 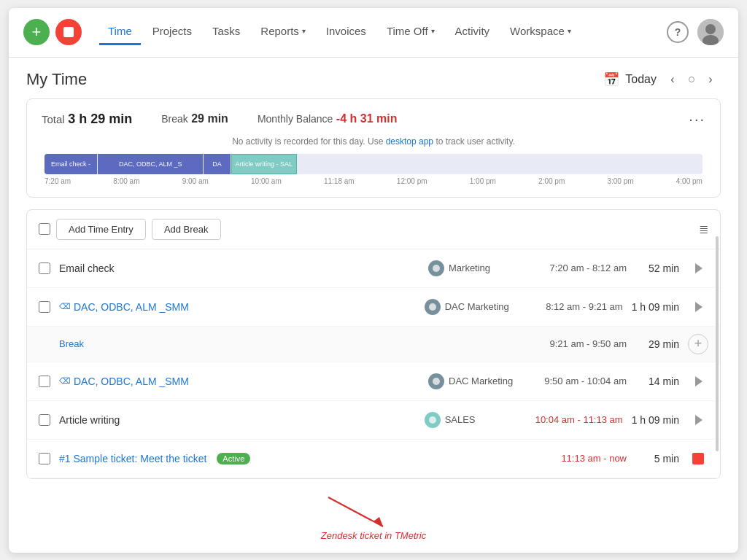 I want to click on duration-1: 52 min, so click(x=657, y=268).